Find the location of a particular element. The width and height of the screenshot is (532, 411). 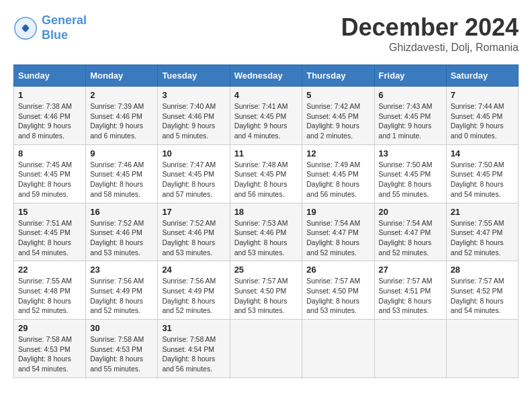

day-detail: Sunrise: 7:56 AMSunset: 4:49 PMDaylight:… is located at coordinates (189, 295).